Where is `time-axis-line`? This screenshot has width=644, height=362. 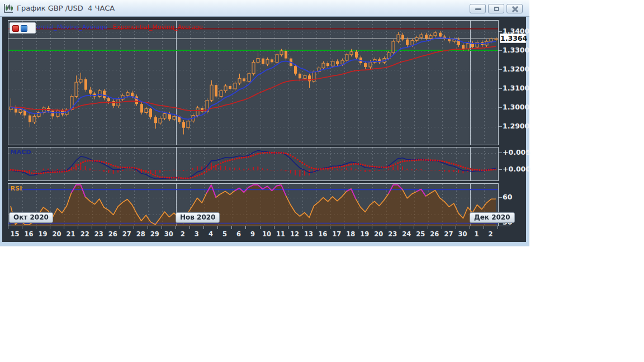 time-axis-line is located at coordinates (259, 226).